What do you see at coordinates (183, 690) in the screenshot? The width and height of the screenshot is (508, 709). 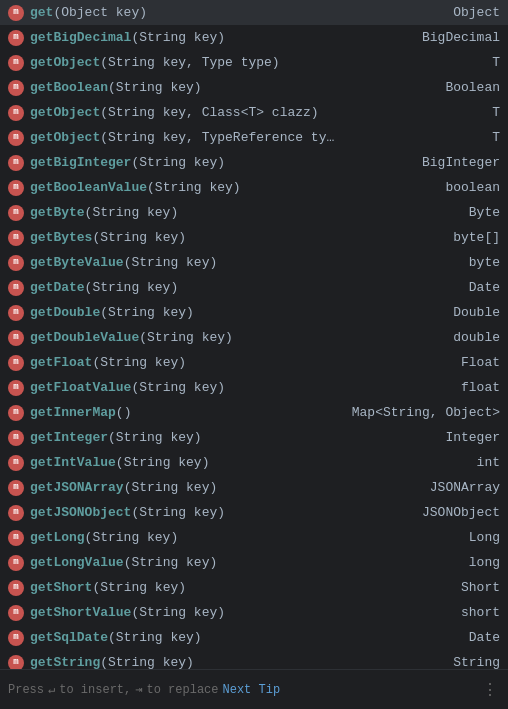 I see `replace-label: to replace` at bounding box center [183, 690].